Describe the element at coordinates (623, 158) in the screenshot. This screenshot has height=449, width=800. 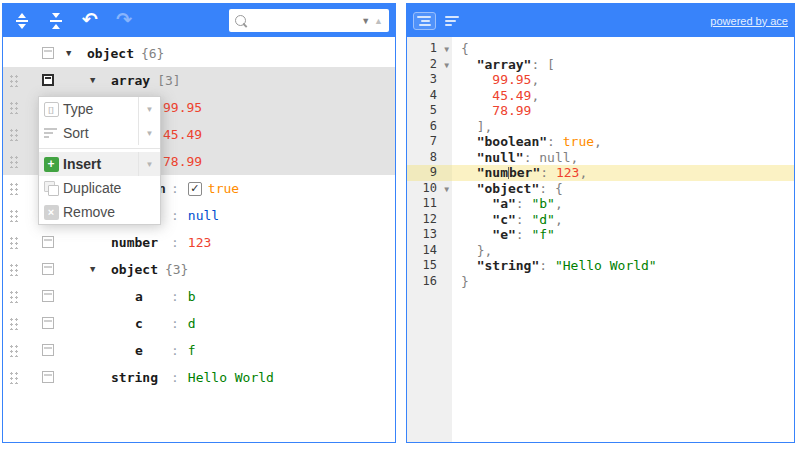
I see `code-line: "null": null,` at that location.